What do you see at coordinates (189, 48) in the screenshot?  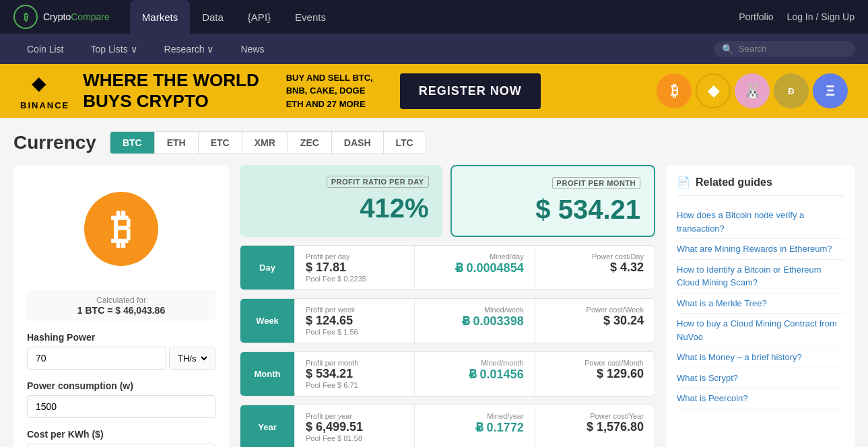 I see `sec-nav-research: Research ∨` at bounding box center [189, 48].